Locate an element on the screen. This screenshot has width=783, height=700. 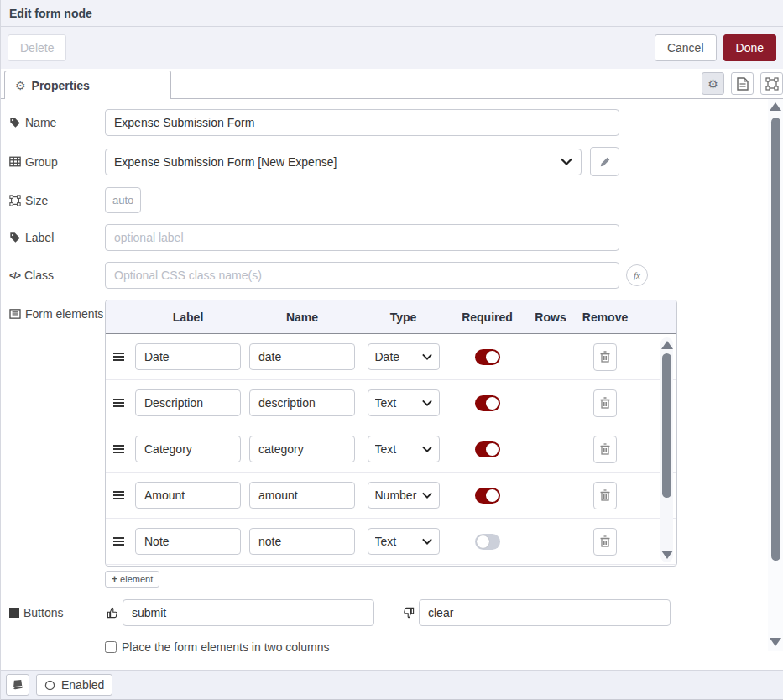
table-row: Text is located at coordinates (391, 542).